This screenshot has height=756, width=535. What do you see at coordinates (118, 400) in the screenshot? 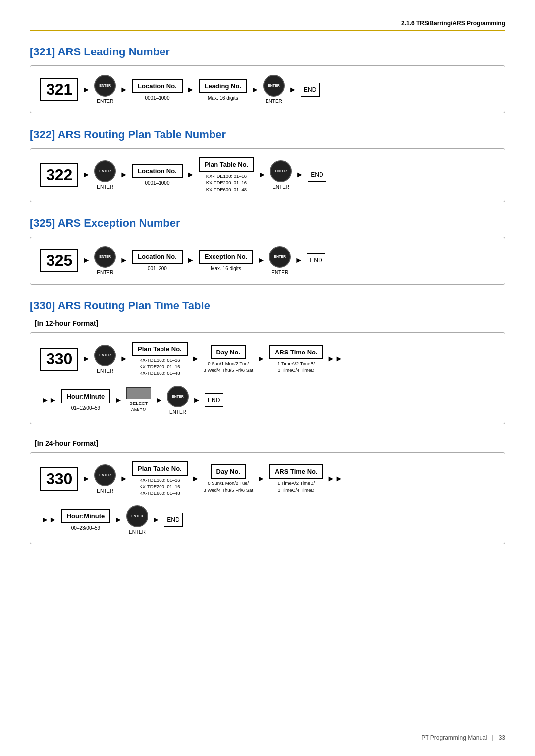
I see `arrow-330-12hr-5: ►` at bounding box center [118, 400].